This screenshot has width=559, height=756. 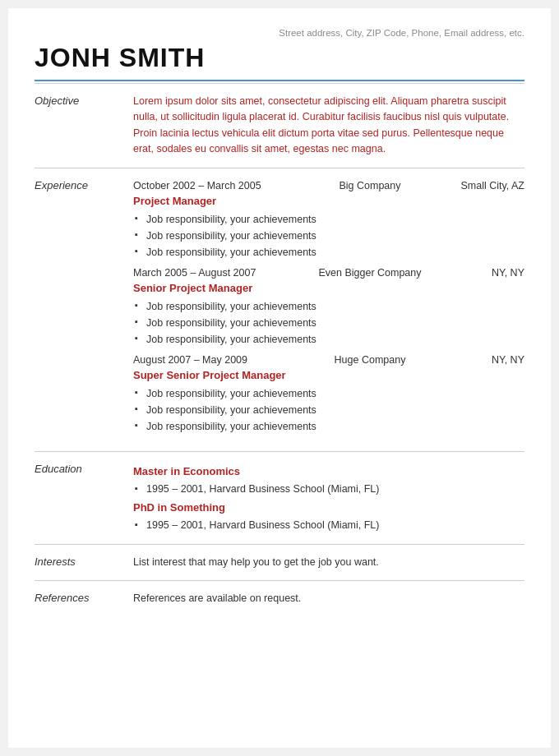 What do you see at coordinates (280, 563) in the screenshot?
I see `interests-section: Interests List interest that may help yo…` at bounding box center [280, 563].